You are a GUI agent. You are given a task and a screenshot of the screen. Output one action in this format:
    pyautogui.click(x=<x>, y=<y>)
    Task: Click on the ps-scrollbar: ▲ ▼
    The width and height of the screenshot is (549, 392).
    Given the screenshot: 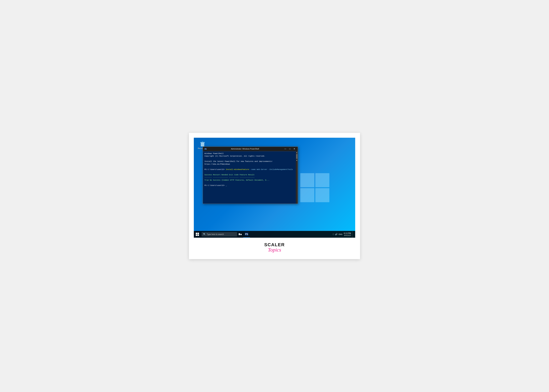 What is the action you would take?
    pyautogui.click(x=297, y=178)
    